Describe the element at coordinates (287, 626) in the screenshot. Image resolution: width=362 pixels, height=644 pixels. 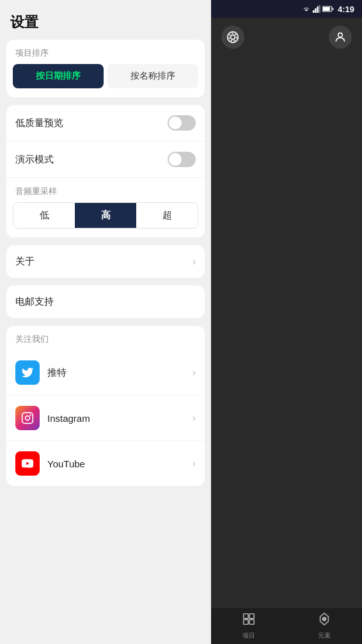
I see `bottom-nav: 项目 元素` at that location.